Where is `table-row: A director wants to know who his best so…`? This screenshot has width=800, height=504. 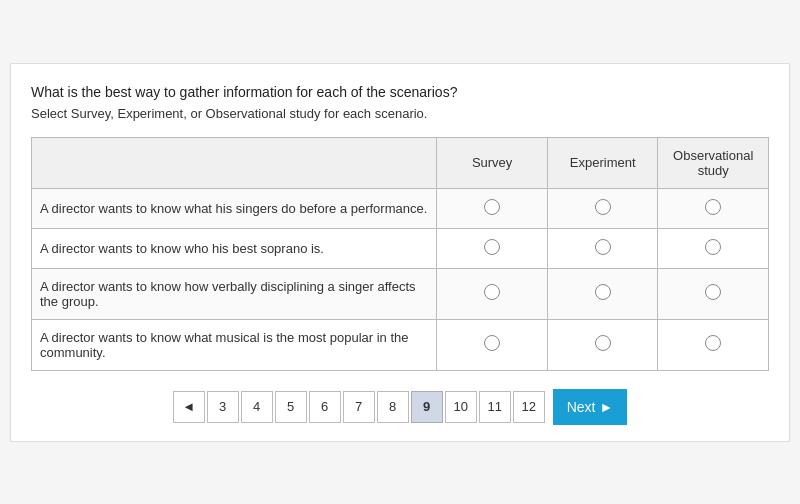
table-row: A director wants to know who his best so… is located at coordinates (400, 248).